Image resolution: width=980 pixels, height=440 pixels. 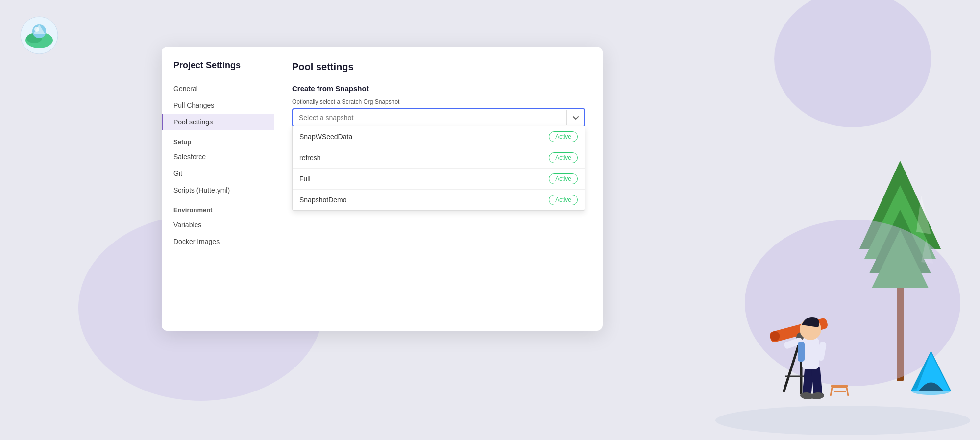 What do you see at coordinates (218, 122) in the screenshot?
I see `sidebar-item-pool-settings: Pool settings` at bounding box center [218, 122].